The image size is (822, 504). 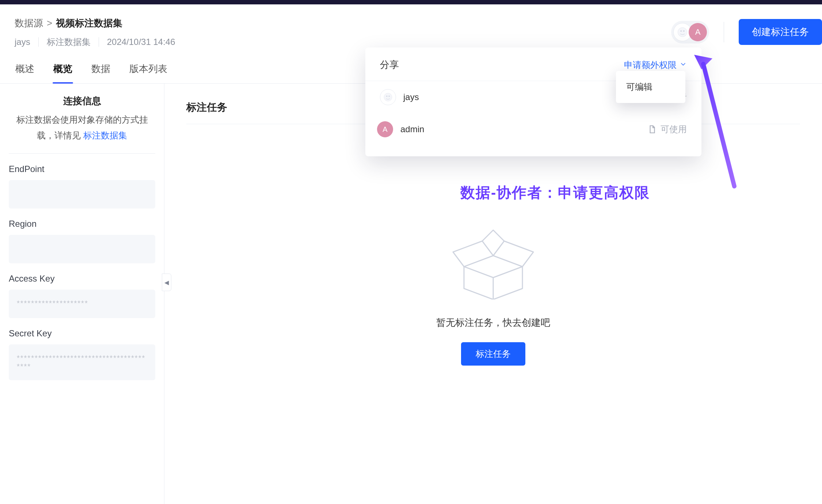 What do you see at coordinates (533, 129) in the screenshot?
I see `share-row-admin: A admin 可使用` at bounding box center [533, 129].